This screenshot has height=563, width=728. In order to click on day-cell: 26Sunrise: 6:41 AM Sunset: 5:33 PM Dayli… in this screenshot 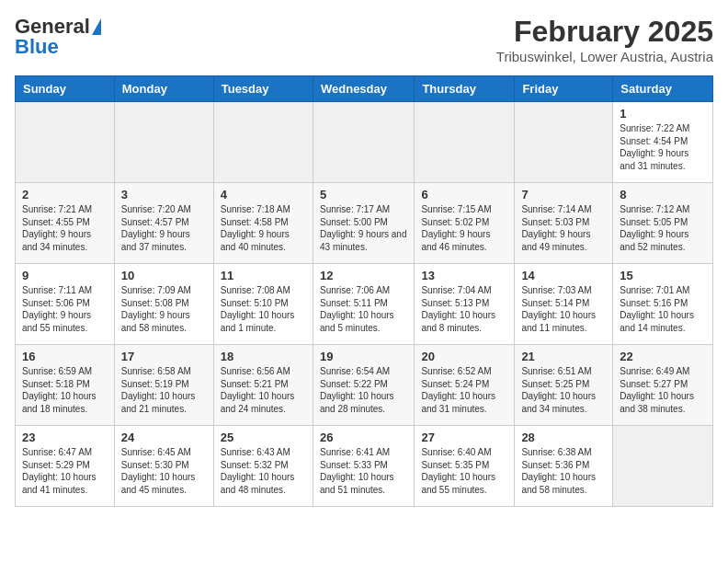, I will do `click(363, 466)`.